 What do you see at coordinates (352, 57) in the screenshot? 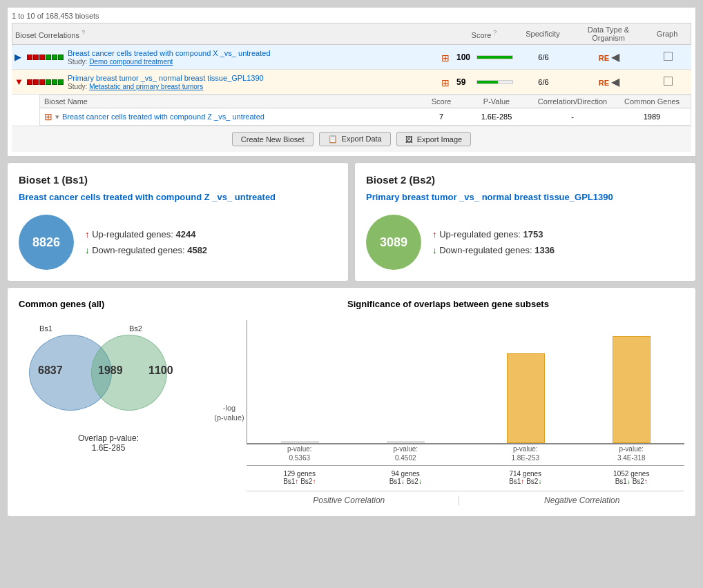
I see `bioset-row-1: ▶ Breast cancer cells treated with compo…` at bounding box center [352, 57].